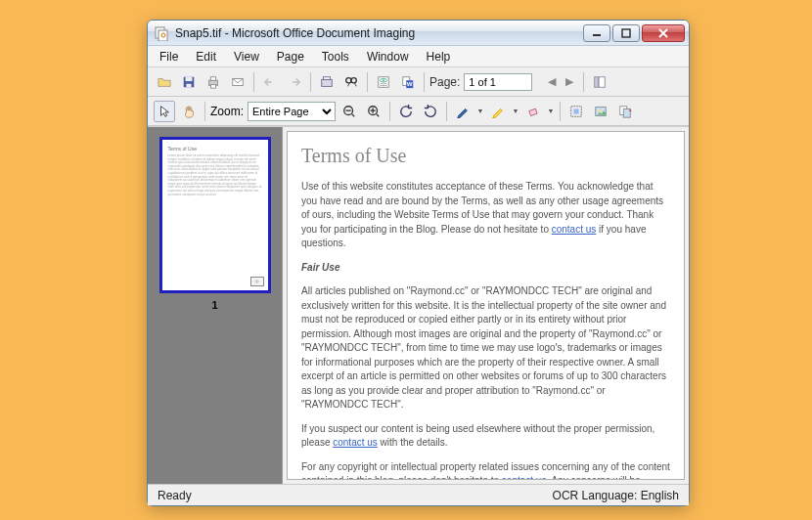 This screenshot has width=812, height=520. What do you see at coordinates (485, 156) in the screenshot?
I see `doc-title: Terms of Use` at bounding box center [485, 156].